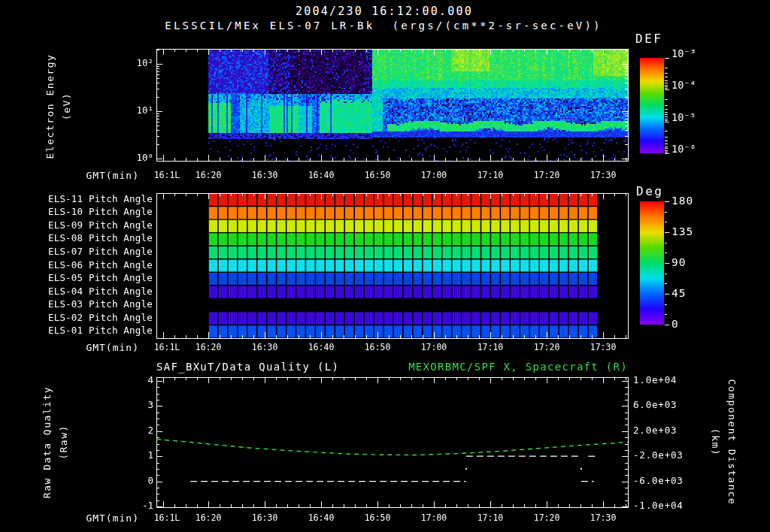 This screenshot has height=532, width=770. I want to click on distance-tick-label: -6.0e+03, so click(686, 481).